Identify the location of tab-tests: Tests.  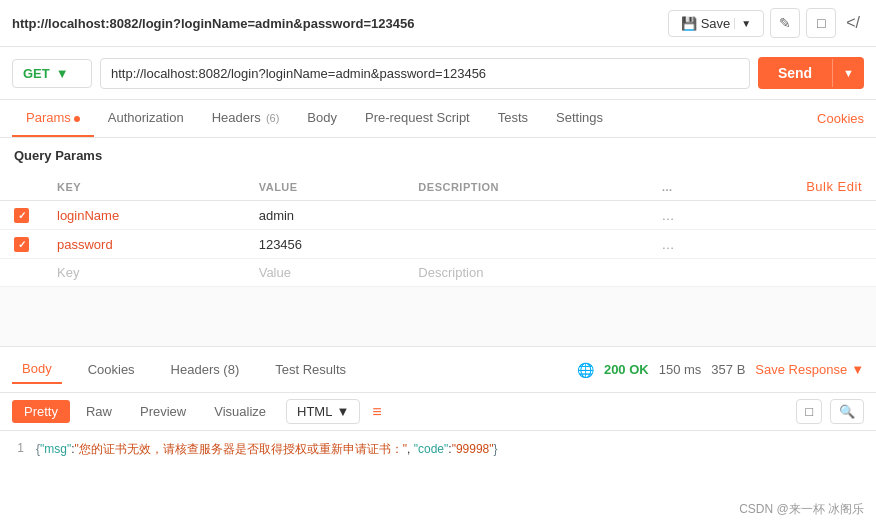
(513, 118).